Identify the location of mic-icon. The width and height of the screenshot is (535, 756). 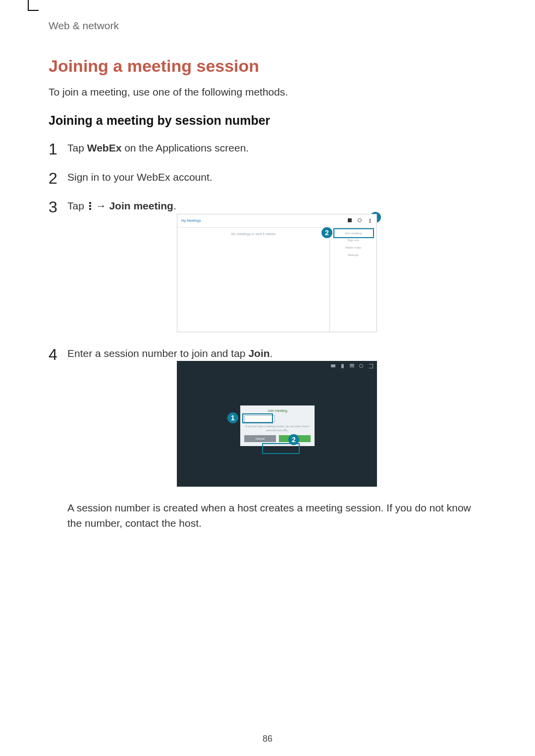
(343, 366).